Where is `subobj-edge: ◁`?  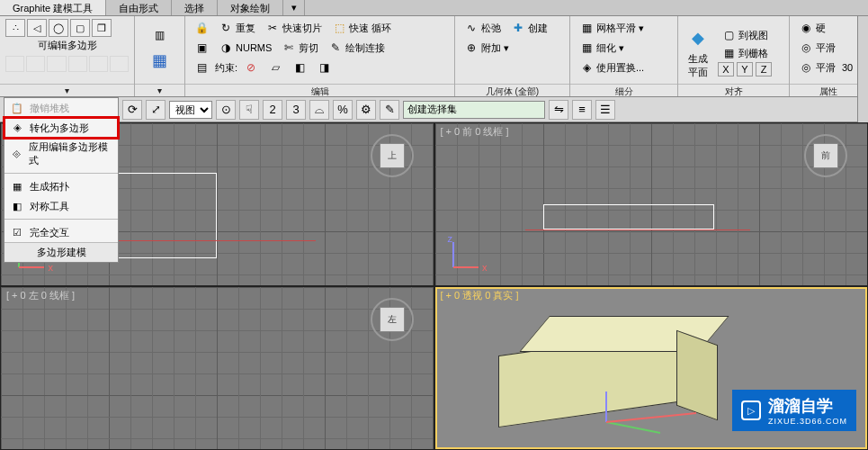 subobj-edge: ◁ is located at coordinates (37, 28).